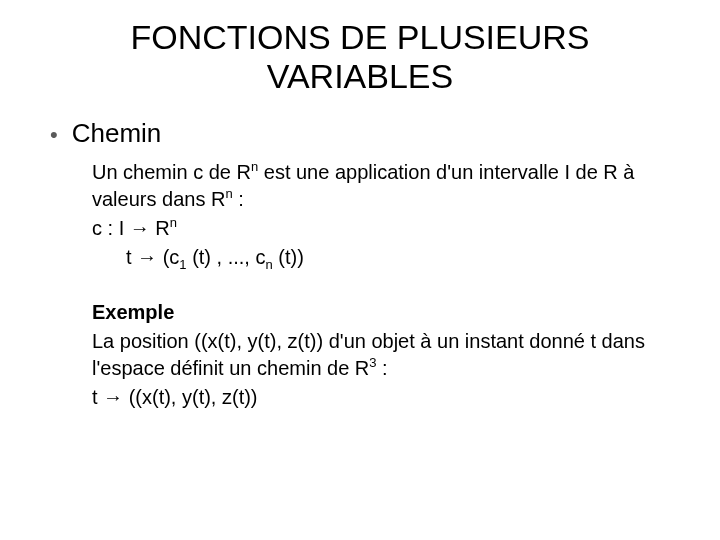  Describe the element at coordinates (174, 224) in the screenshot. I see `map1-sup: n` at that location.